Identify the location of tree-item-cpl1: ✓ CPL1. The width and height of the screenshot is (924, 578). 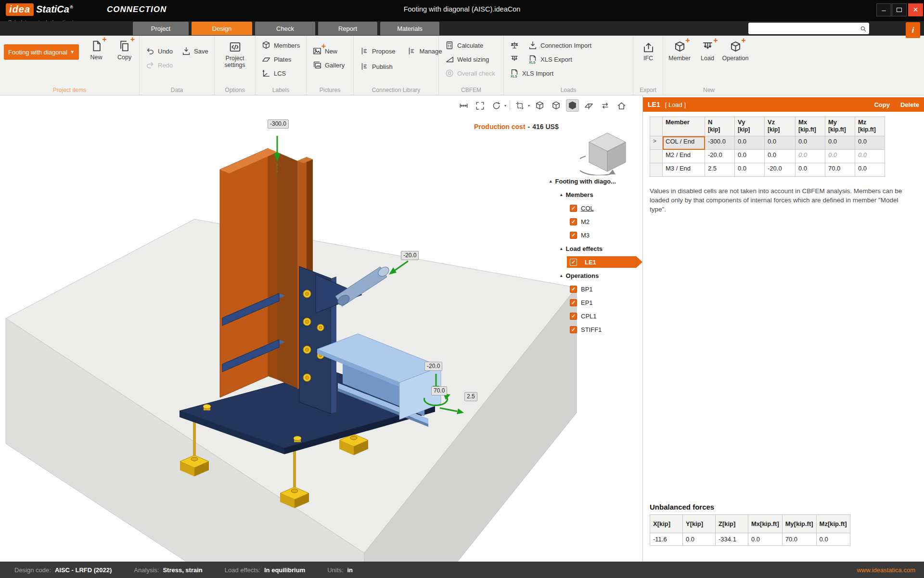
(595, 316).